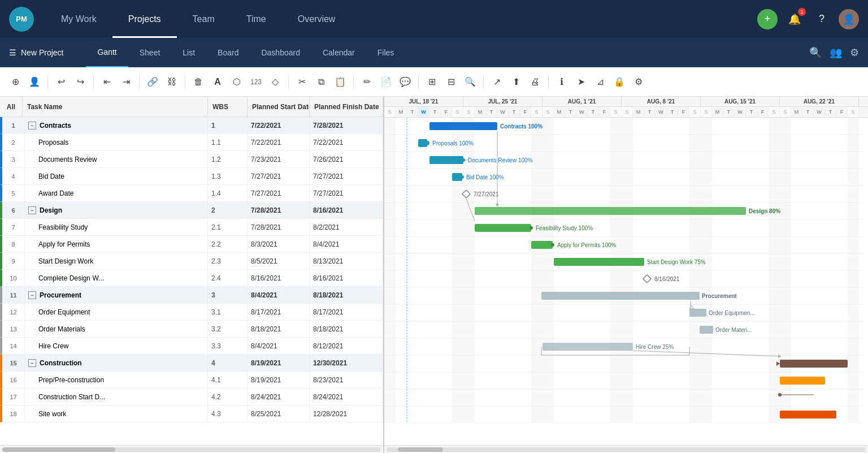 This screenshot has width=868, height=453. What do you see at coordinates (11, 106) in the screenshot?
I see `th-all: All` at bounding box center [11, 106].